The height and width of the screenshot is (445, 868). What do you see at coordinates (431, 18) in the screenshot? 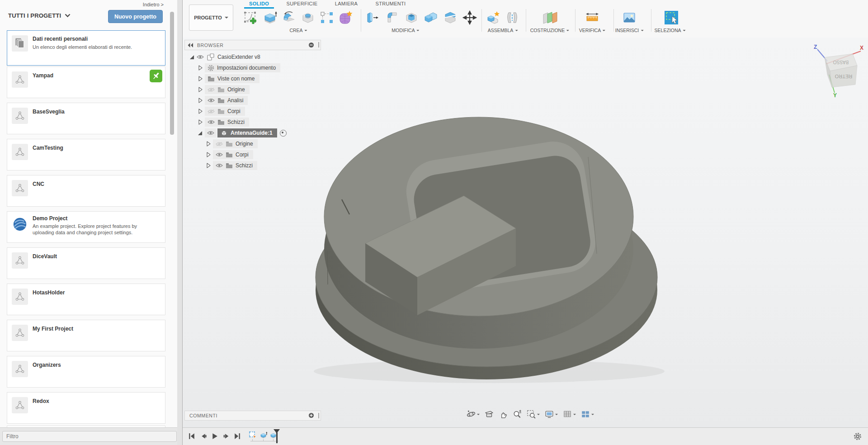
I see `combine-button` at bounding box center [431, 18].